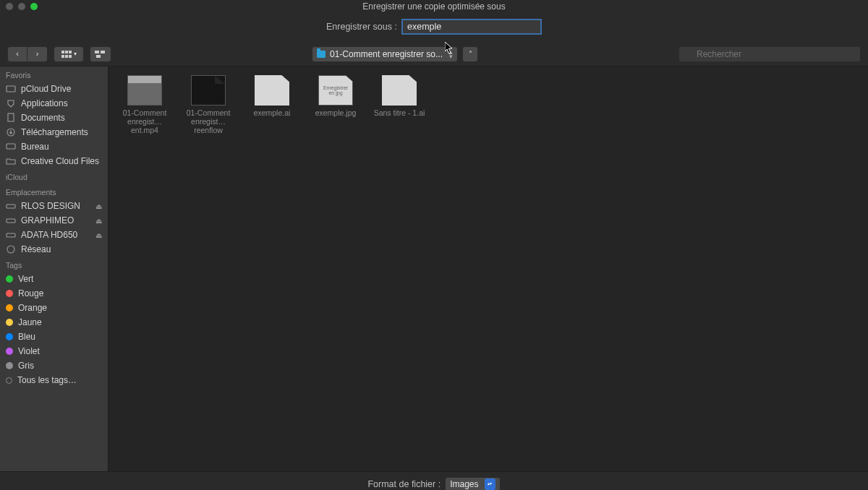  Describe the element at coordinates (362, 27) in the screenshot. I see `save-as-label: Enregistrer sous :` at that location.